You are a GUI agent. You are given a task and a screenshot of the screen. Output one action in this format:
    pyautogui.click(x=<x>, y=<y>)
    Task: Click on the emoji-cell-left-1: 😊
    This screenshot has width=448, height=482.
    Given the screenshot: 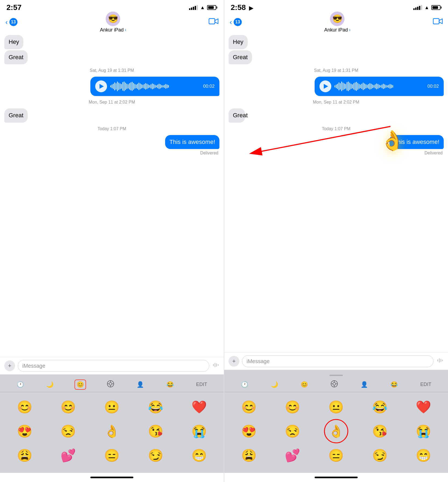 What is the action you would take?
    pyautogui.click(x=68, y=407)
    